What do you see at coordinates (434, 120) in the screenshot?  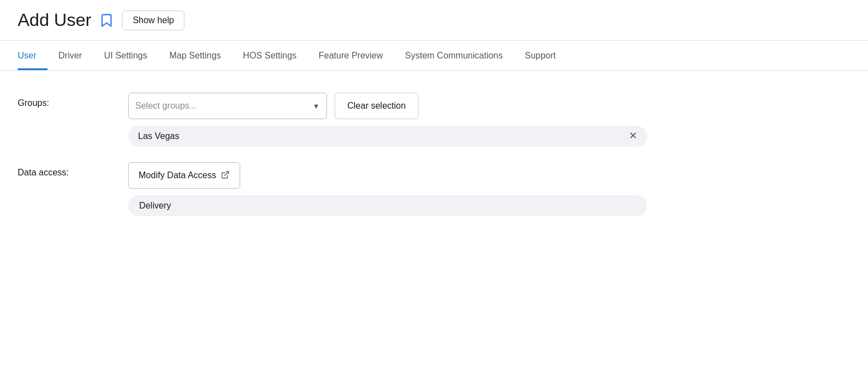 I see `groups-row: Groups: Select groups... ▼ Clear selecti…` at bounding box center [434, 120].